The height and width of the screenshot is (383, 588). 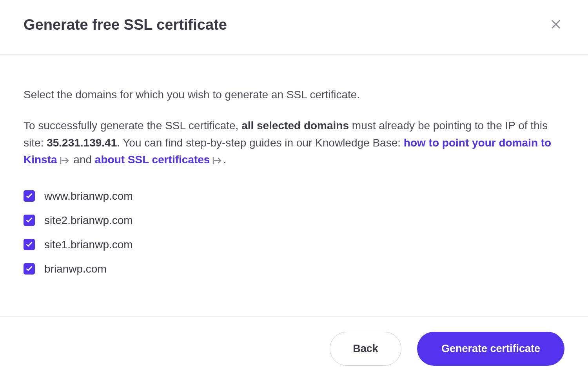 I want to click on domain-item: www.brianwp.com, so click(x=294, y=196).